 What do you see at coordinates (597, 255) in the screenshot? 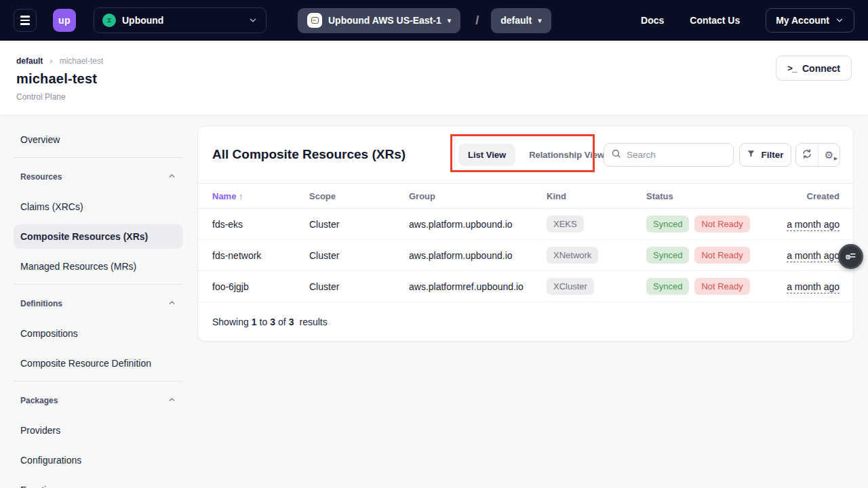
I see `cell-kind: XNetwork` at bounding box center [597, 255].